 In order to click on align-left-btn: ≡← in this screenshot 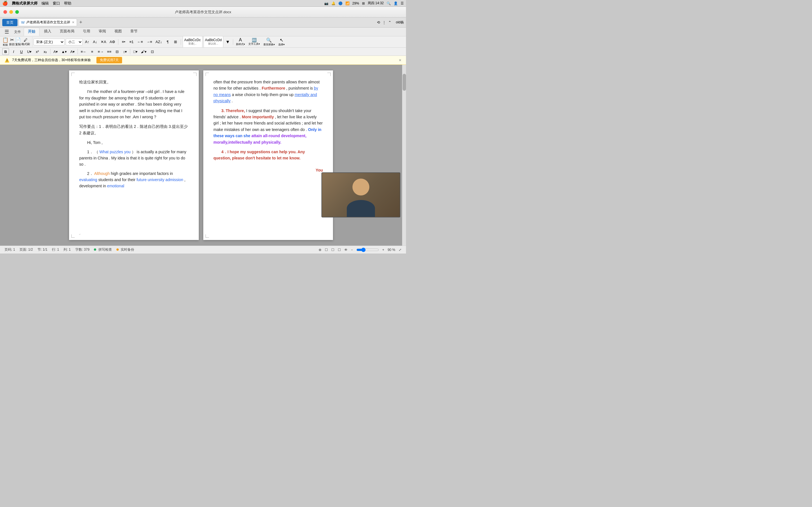, I will do `click(84, 52)`.